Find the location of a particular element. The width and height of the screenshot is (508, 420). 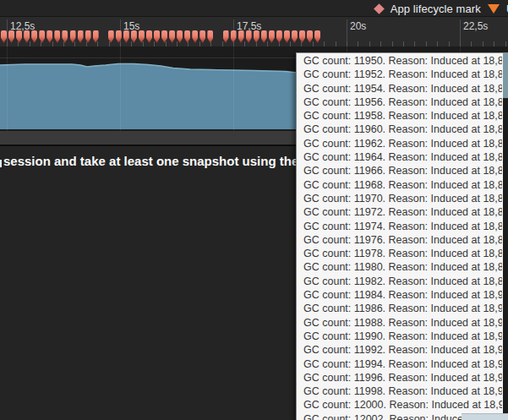

gc-event-row: GC count: 11976. Reason: Induced at 18,8… is located at coordinates (399, 240).